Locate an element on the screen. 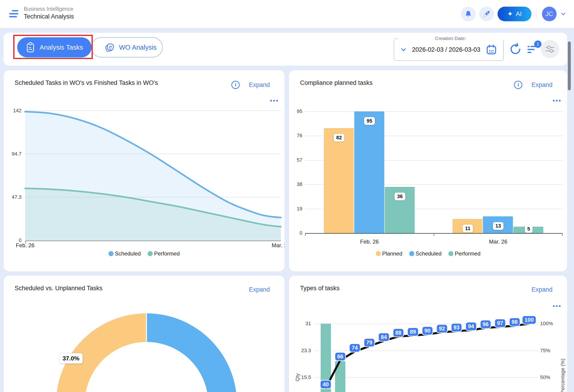 The image size is (574, 392). filter-count-badge: 1 is located at coordinates (538, 44).